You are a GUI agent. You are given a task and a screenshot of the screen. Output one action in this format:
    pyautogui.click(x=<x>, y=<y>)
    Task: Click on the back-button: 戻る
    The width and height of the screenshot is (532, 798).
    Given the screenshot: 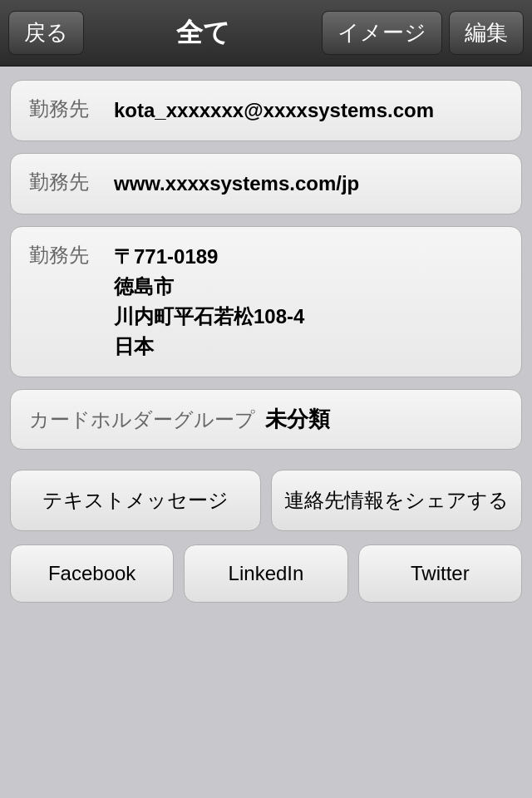 What is the action you would take?
    pyautogui.click(x=47, y=33)
    